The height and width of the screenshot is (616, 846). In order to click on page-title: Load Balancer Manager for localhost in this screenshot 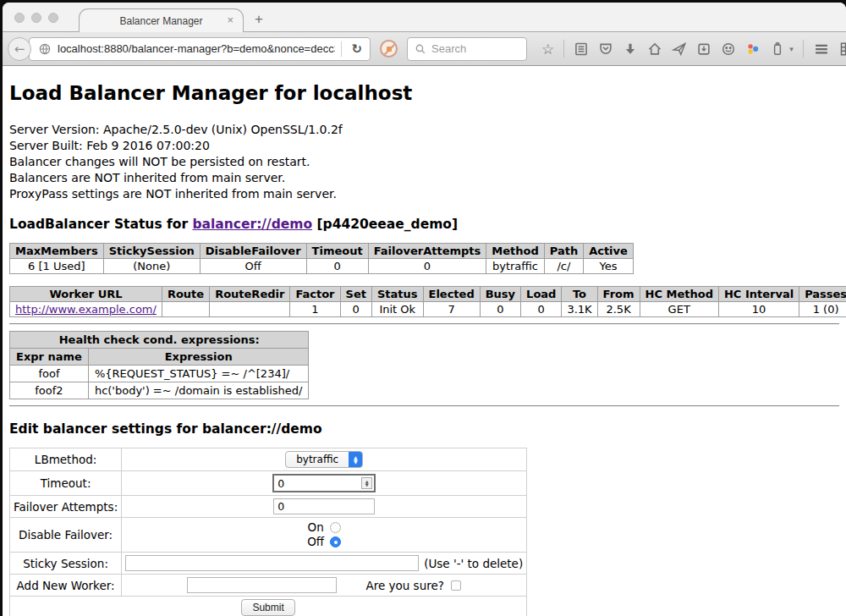, I will do `click(425, 93)`.